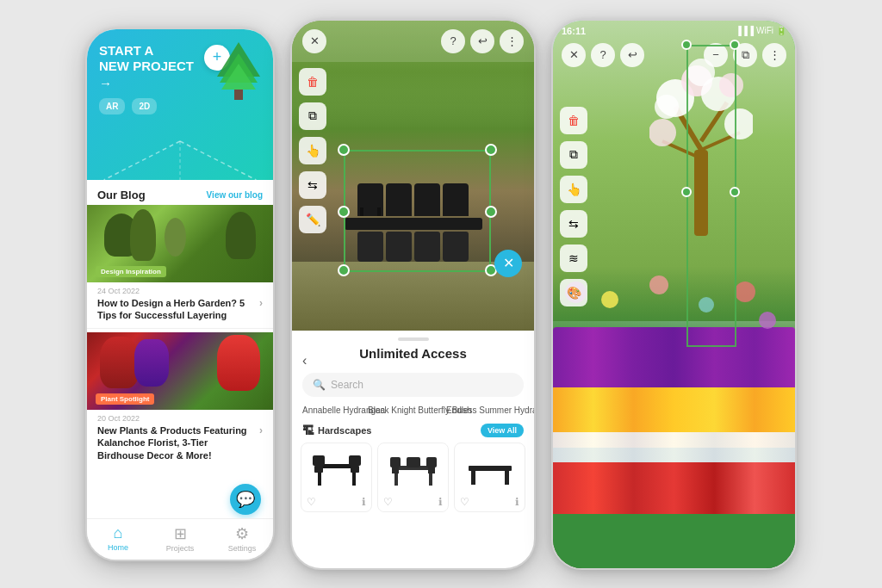 The image size is (882, 588). I want to click on selection-dot-bl, so click(344, 270).